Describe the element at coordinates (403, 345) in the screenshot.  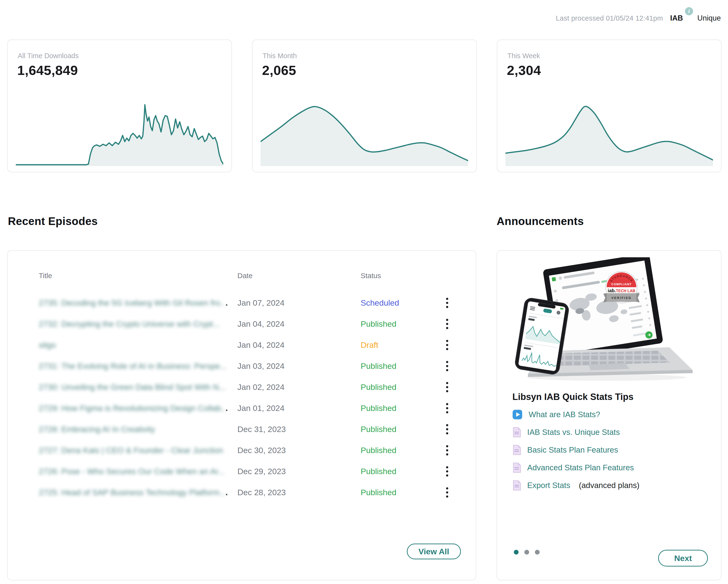
I see `status-badge: Draft` at that location.